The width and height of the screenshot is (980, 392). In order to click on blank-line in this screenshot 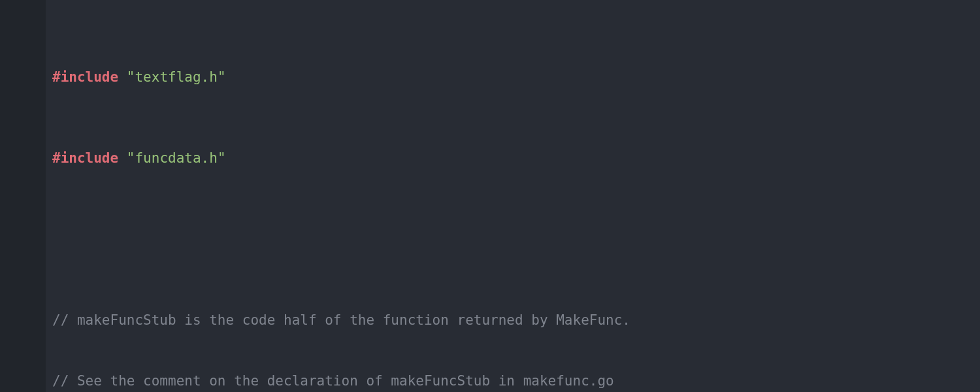, I will do `click(516, 239)`.